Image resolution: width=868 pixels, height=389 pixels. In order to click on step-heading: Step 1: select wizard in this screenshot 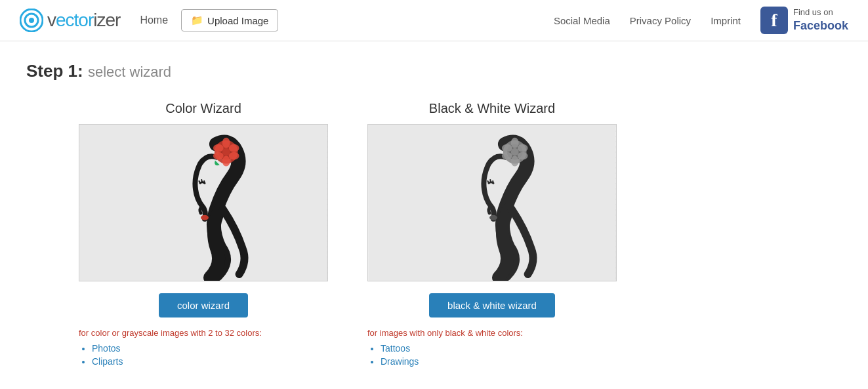, I will do `click(434, 71)`.